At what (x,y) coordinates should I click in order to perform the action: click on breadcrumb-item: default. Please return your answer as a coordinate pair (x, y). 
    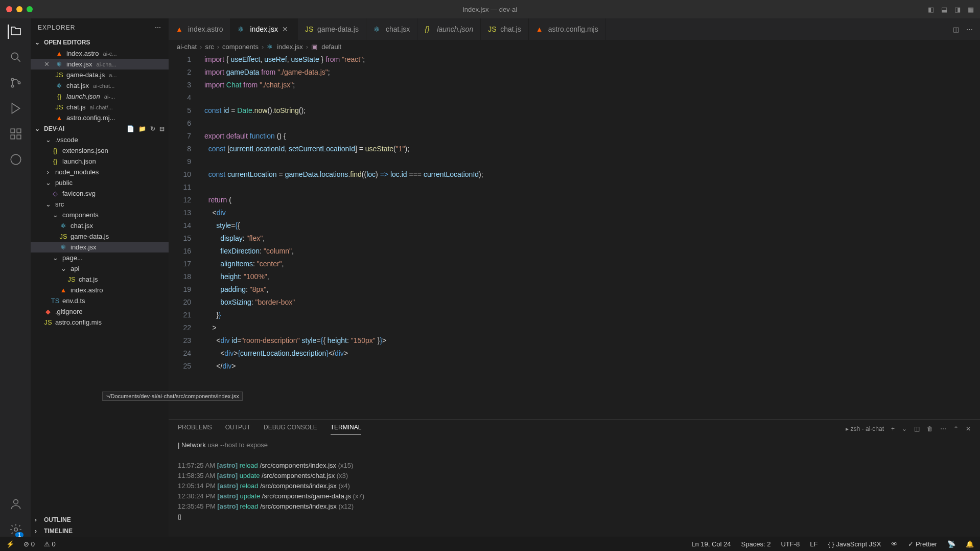
    Looking at the image, I should click on (331, 47).